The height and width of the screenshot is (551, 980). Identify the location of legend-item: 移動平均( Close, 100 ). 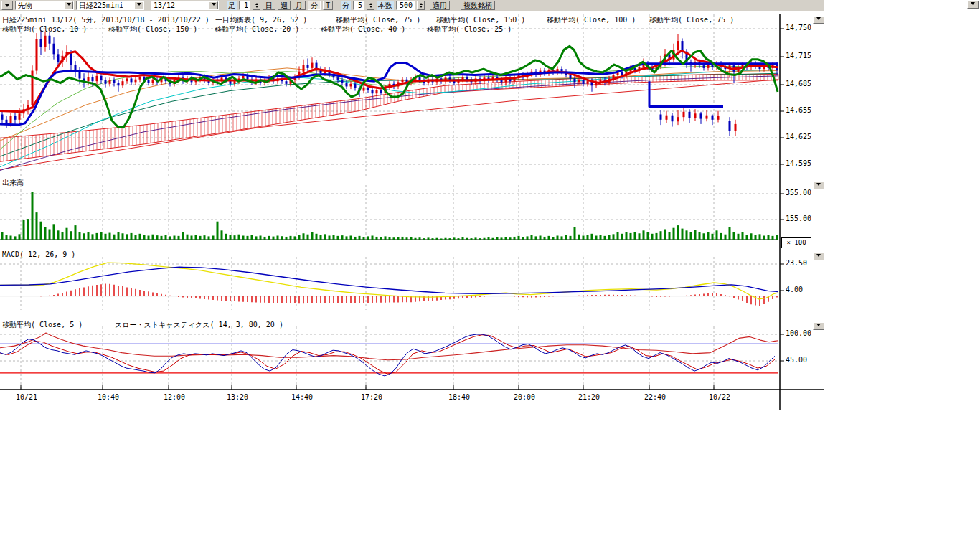
(591, 20).